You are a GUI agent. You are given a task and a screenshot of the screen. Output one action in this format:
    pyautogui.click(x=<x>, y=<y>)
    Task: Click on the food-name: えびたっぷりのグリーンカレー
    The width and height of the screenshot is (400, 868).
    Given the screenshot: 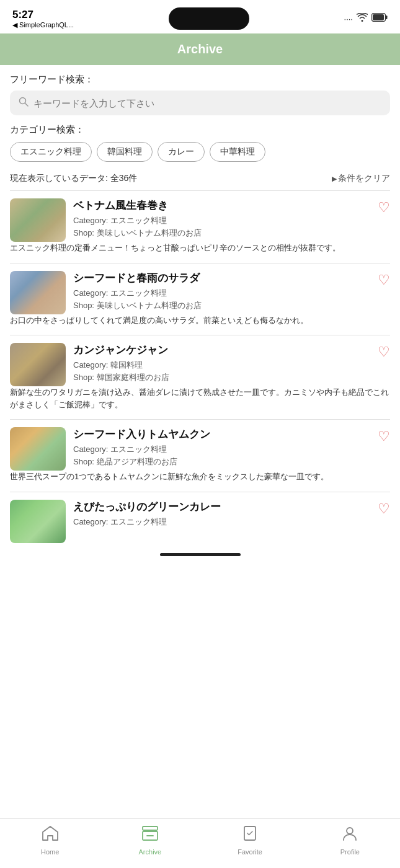 What is the action you would take?
    pyautogui.click(x=222, y=507)
    